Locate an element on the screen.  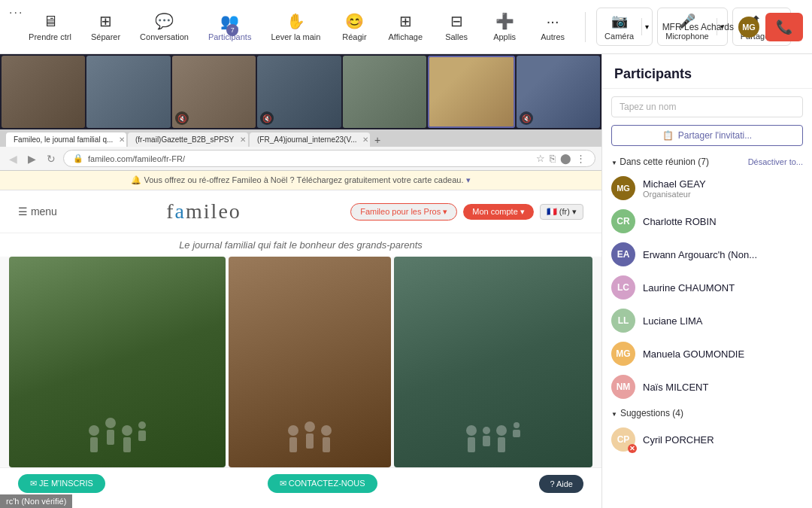
famileo-bottom-bar: ✉ JE M'INSCRIS ✉ CONTACTEZ-NOUS ? Aide is located at coordinates (301, 483).